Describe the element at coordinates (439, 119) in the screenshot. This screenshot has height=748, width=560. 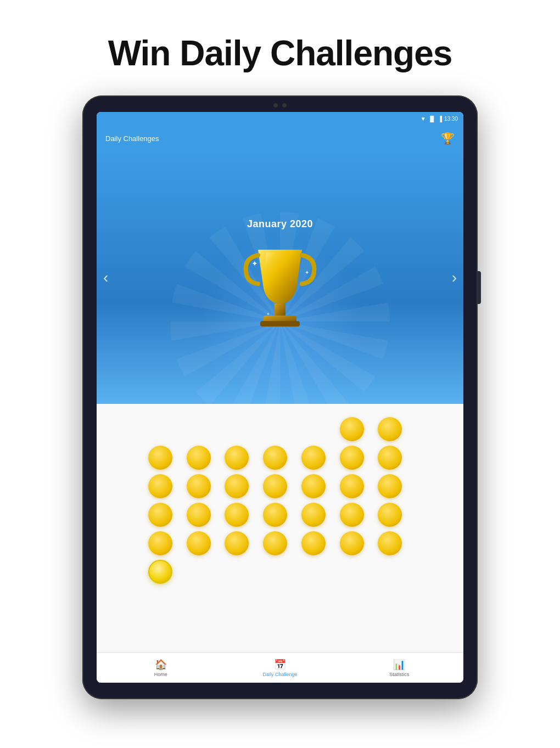
I see `status-icons: ▼ ▐▌ ▐ 13:30` at that location.